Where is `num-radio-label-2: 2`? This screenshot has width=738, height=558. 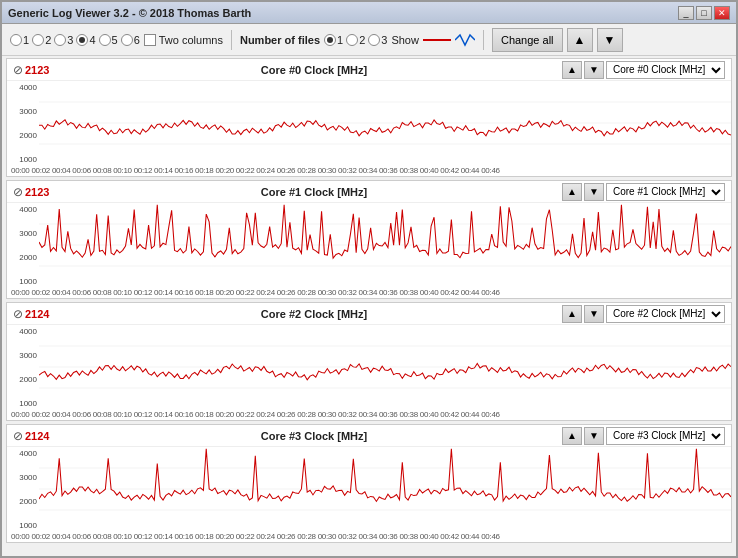 num-radio-label-2: 2 is located at coordinates (362, 40).